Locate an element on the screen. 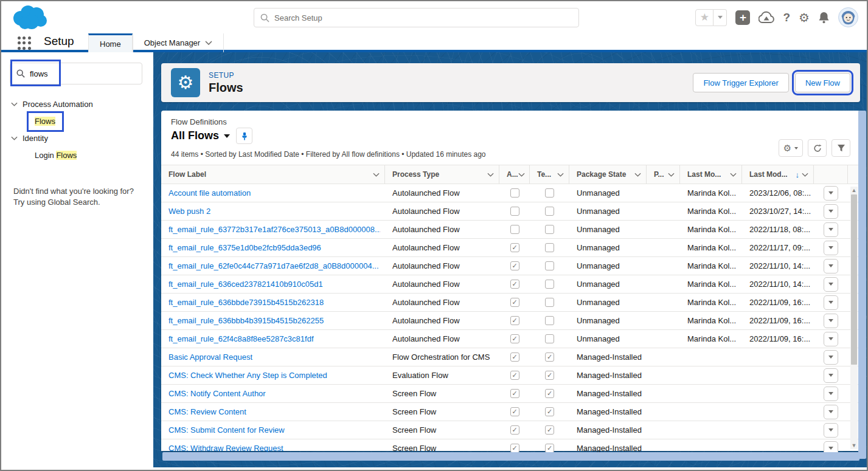 Image resolution: width=868 pixels, height=471 pixels. user-avatar is located at coordinates (848, 17).